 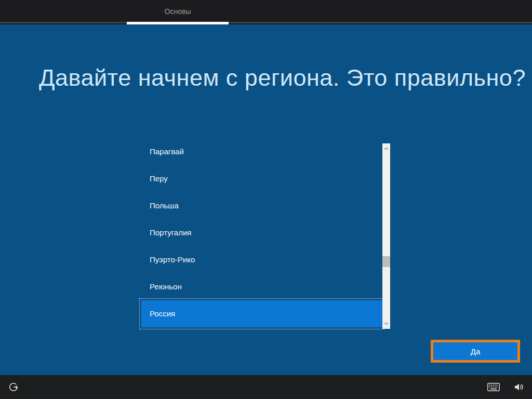 I want to click on topbar-divider, so click(x=266, y=23).